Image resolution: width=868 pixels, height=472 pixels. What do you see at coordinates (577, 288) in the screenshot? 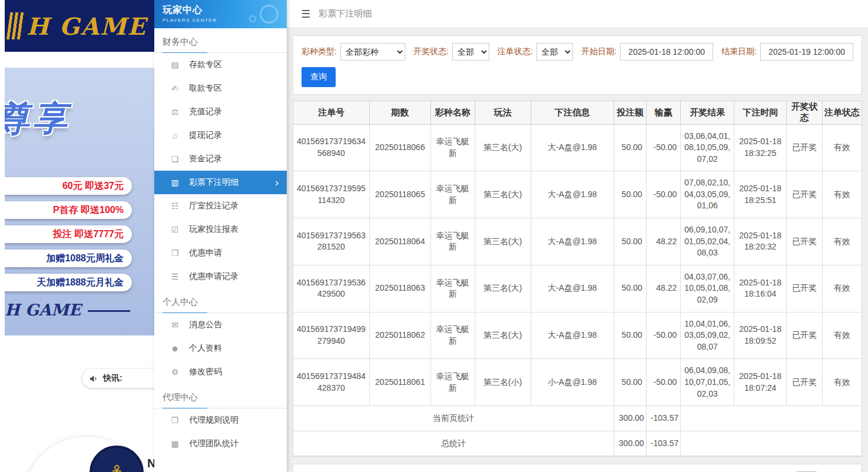
I see `table-row: 40156917371953642950020250118063幸运飞艇新第三名…` at bounding box center [577, 288].